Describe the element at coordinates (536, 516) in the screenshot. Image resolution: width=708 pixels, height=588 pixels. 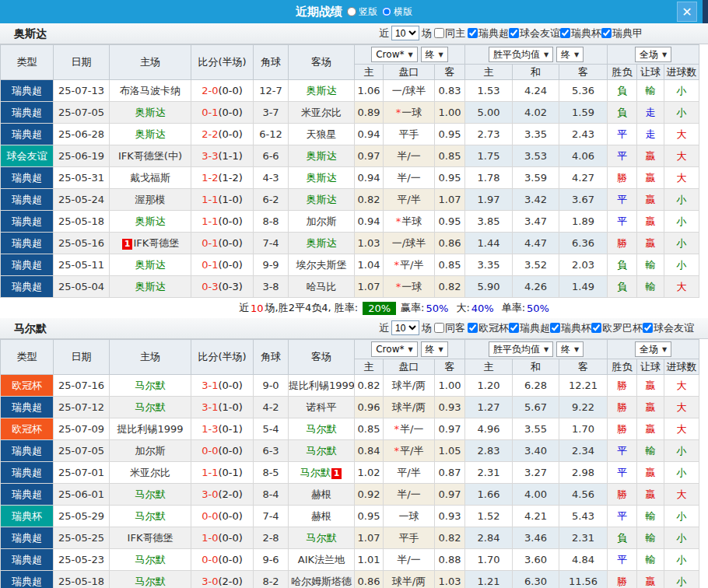
I see `avg-draw-odds-cell: 4.21` at that location.